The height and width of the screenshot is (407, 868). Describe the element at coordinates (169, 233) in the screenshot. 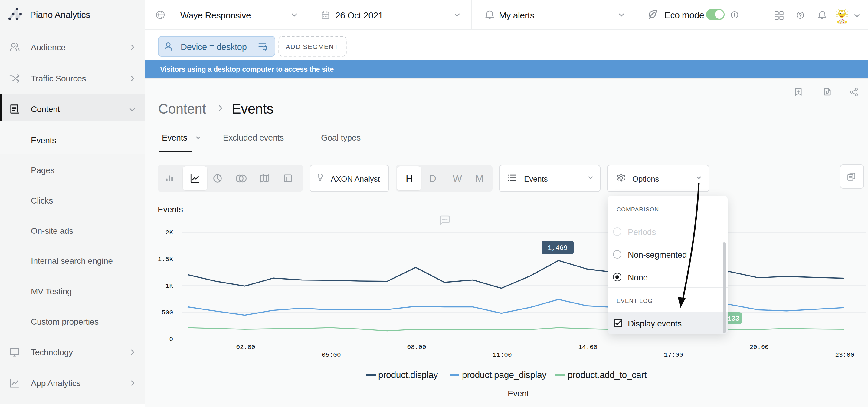

I see `svg-text: 2K` at that location.